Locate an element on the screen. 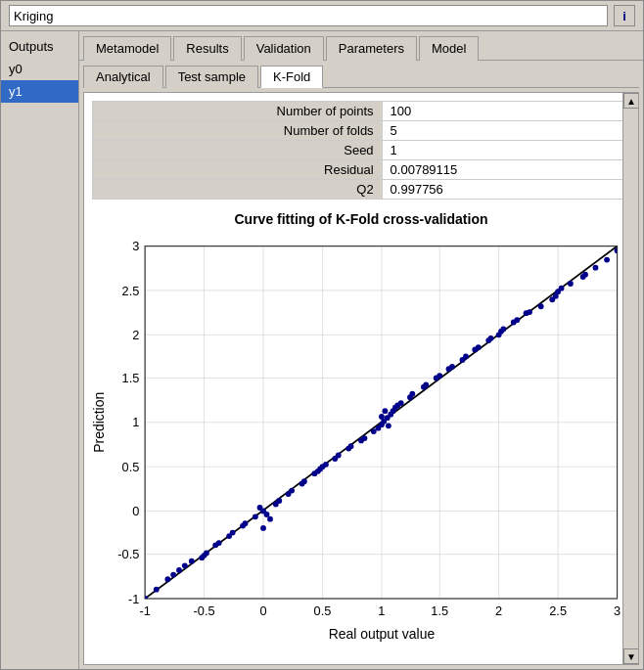 The height and width of the screenshot is (670, 644). x-tick-label: 0.5 is located at coordinates (323, 612).